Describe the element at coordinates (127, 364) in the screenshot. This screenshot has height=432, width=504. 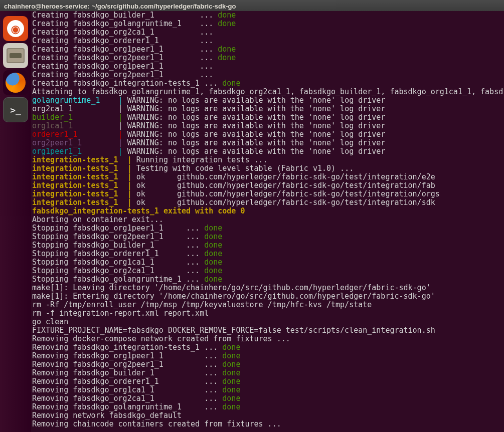
I see `terminal-line: Removing fabsdkgo_org2peer1_1 ...` at that location.